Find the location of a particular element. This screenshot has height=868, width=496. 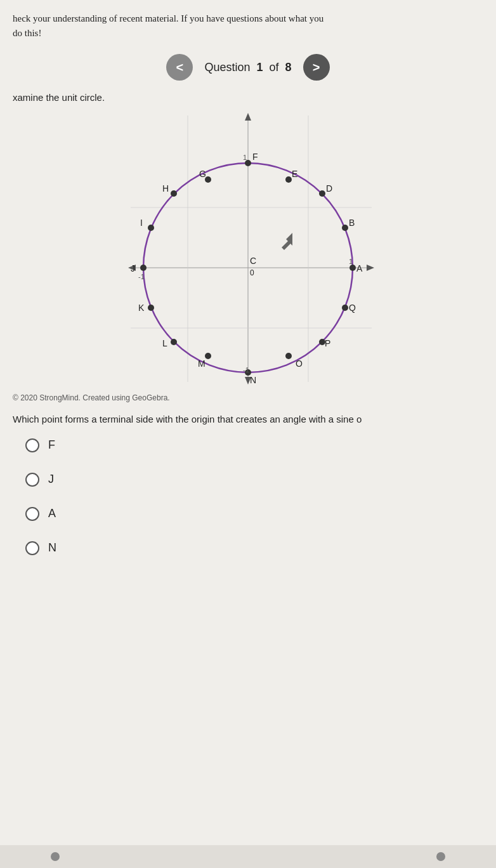

scroll-dot-left is located at coordinates (55, 857).